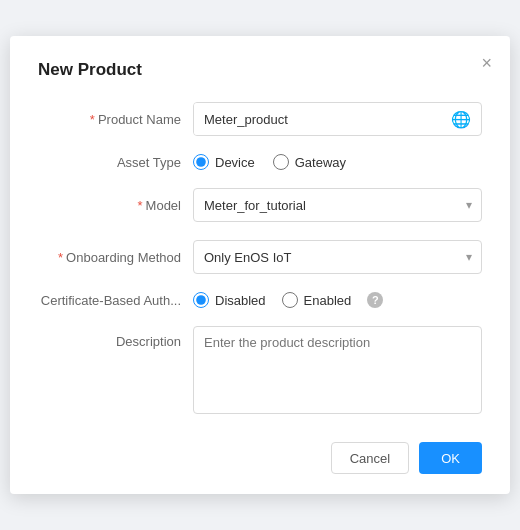 This screenshot has width=520, height=530. I want to click on certificate-auth-label: Certificate-Based Auth..., so click(116, 300).